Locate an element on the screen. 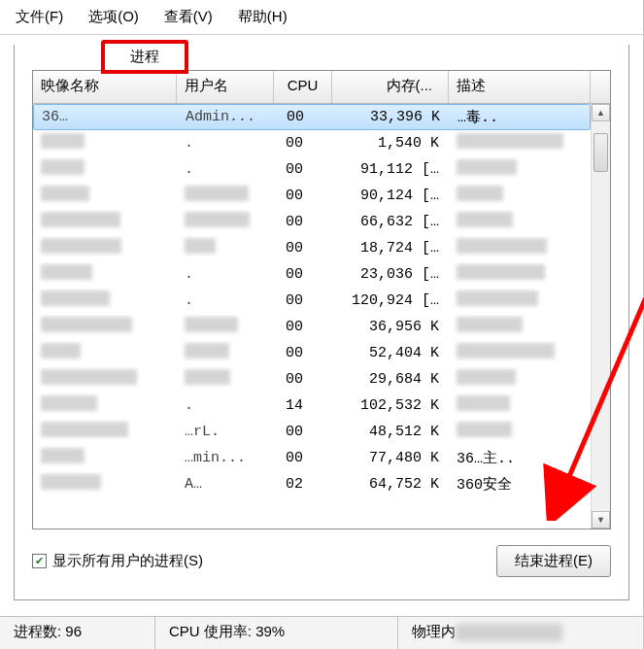  cell-cpu: 14 is located at coordinates (303, 406).